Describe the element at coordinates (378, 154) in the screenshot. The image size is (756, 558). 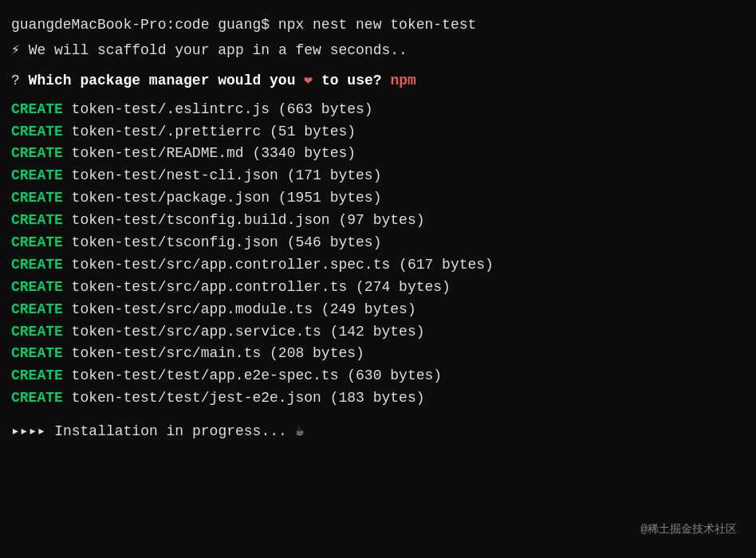
I see `create-line-item: CREATE token-test/README.md (3340 bytes)` at that location.